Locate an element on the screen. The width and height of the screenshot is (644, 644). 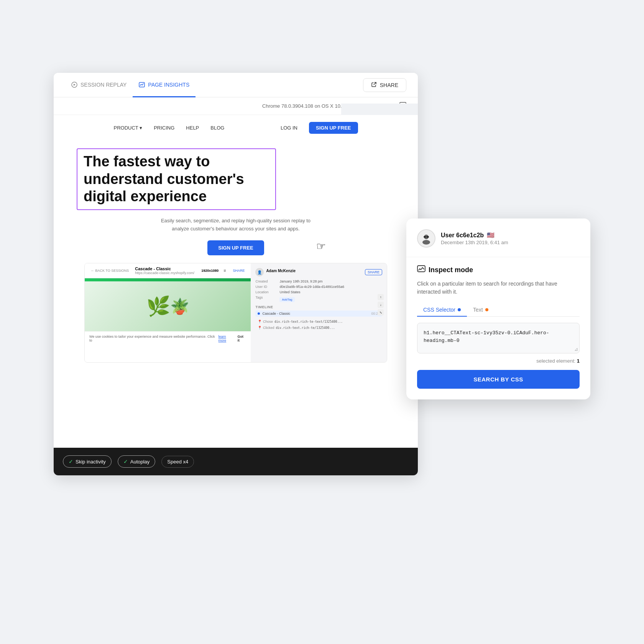
nav-pricing: PRICING is located at coordinates (164, 128).